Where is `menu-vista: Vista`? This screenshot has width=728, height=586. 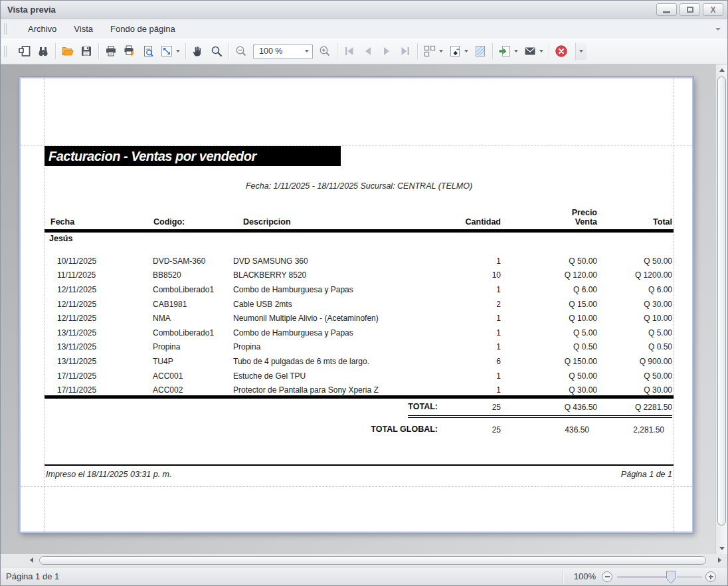 menu-vista: Vista is located at coordinates (84, 29).